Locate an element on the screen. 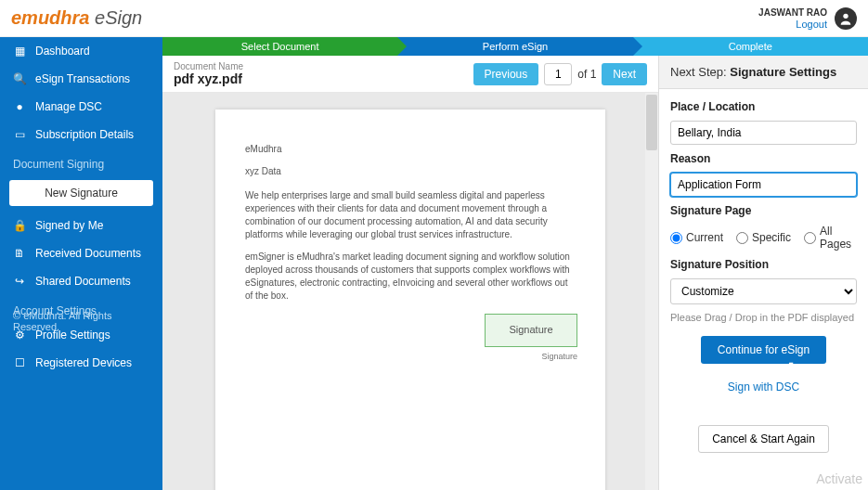 The width and height of the screenshot is (868, 490). sidebar-item-label: Signed by Me is located at coordinates (69, 226).